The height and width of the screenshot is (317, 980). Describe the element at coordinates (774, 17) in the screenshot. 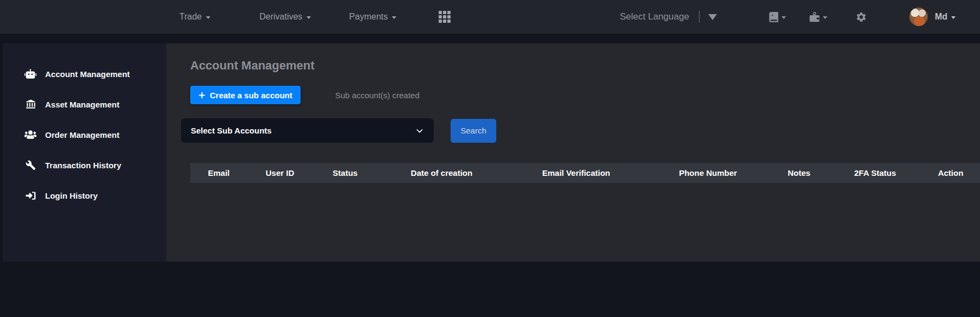

I see `book-icon` at that location.